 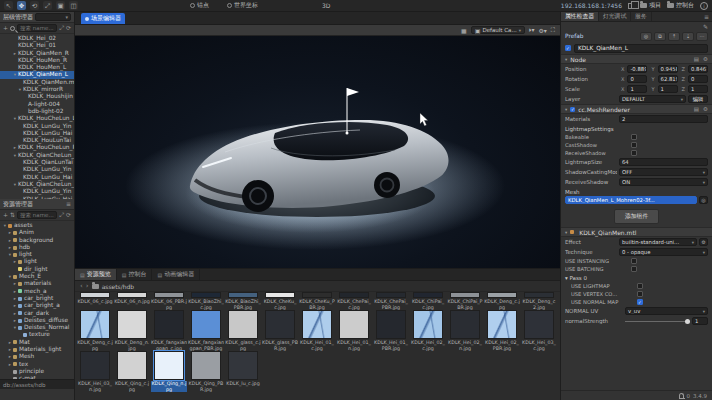 I want to click on slider-knob, so click(x=688, y=322).